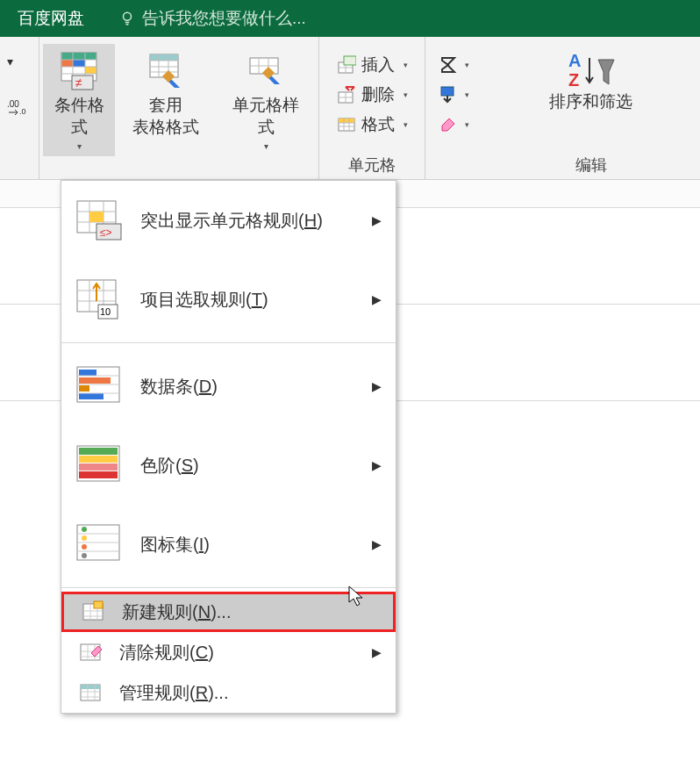 The height and width of the screenshot is (783, 700). I want to click on cell-styles-button: 单元格样式 ▾, so click(266, 100).